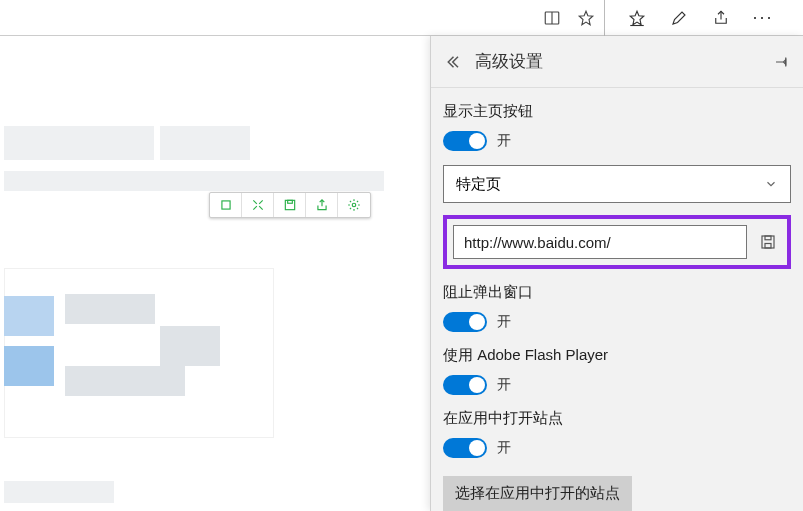 The width and height of the screenshot is (803, 511). Describe the element at coordinates (504, 385) in the screenshot. I see `flash-state: 开` at that location.